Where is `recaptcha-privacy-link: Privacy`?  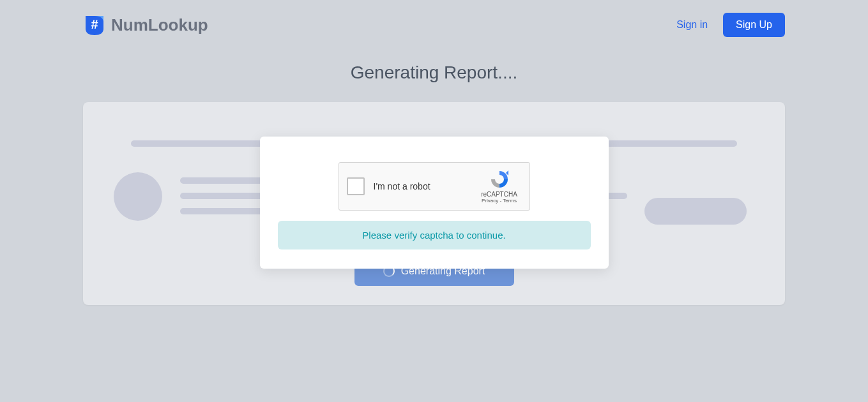 recaptcha-privacy-link: Privacy is located at coordinates (490, 200).